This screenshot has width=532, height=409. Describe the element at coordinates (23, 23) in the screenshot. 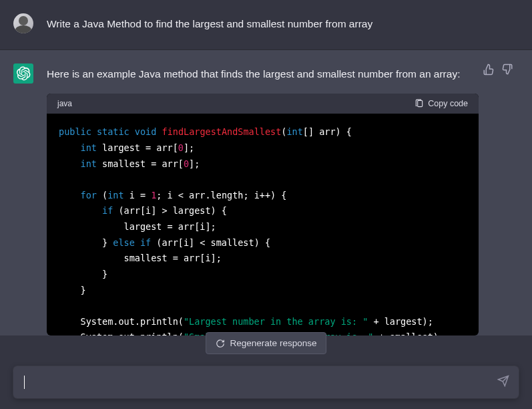

I see `user-avatar` at that location.